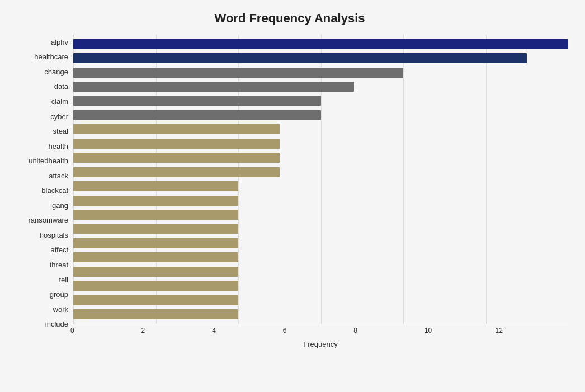 This screenshot has height=392, width=585. Describe the element at coordinates (57, 324) in the screenshot. I see `y-label: include` at that location.